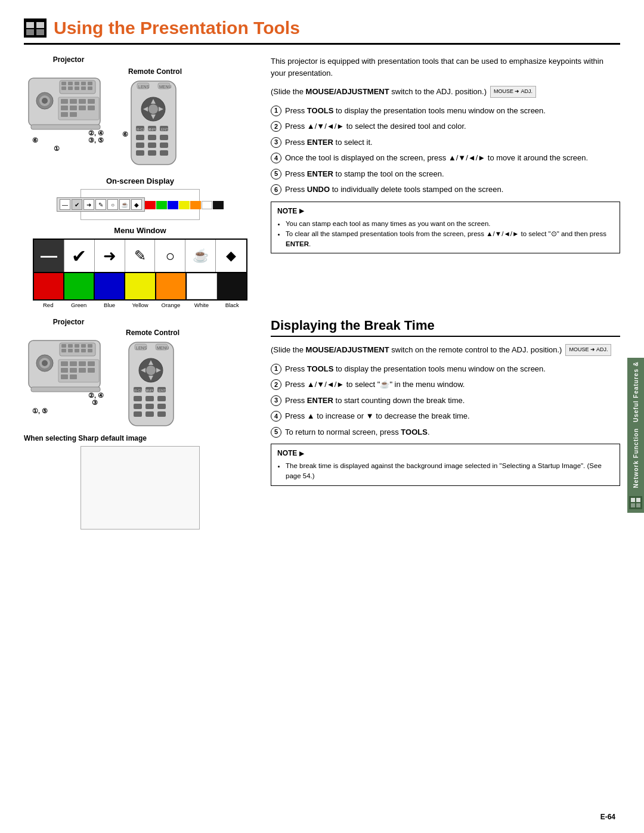  Describe the element at coordinates (445, 67) in the screenshot. I see `intro-text: This projector is equipped with presenta…` at that location.